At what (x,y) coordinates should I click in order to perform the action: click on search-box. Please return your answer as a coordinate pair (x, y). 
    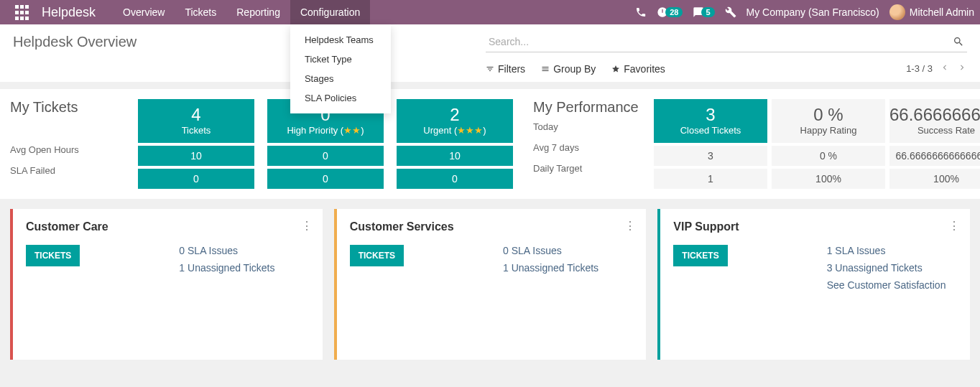
    Looking at the image, I should click on (726, 42).